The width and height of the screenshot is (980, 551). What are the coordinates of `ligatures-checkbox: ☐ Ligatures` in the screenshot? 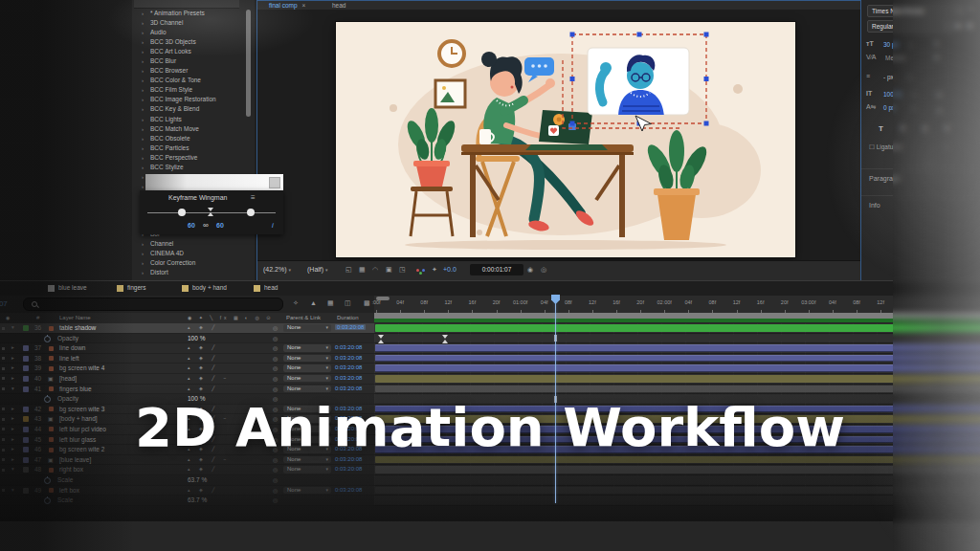 It's located at (885, 147).